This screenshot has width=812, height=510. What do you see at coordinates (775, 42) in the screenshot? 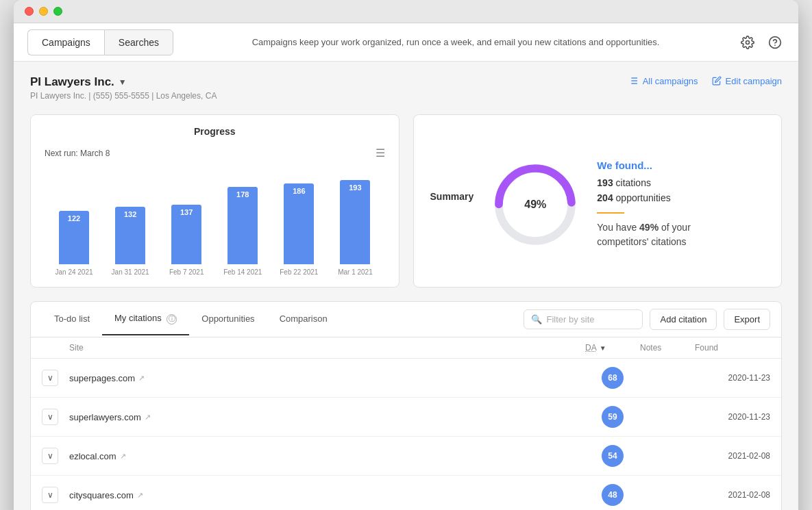
I see `help-icon` at bounding box center [775, 42].